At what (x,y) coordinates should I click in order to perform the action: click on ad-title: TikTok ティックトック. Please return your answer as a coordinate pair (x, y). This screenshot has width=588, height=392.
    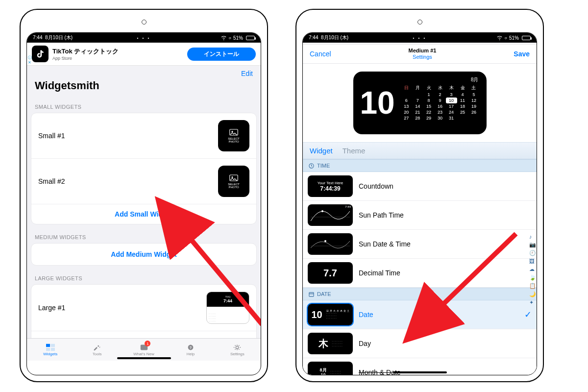
    Looking at the image, I should click on (120, 51).